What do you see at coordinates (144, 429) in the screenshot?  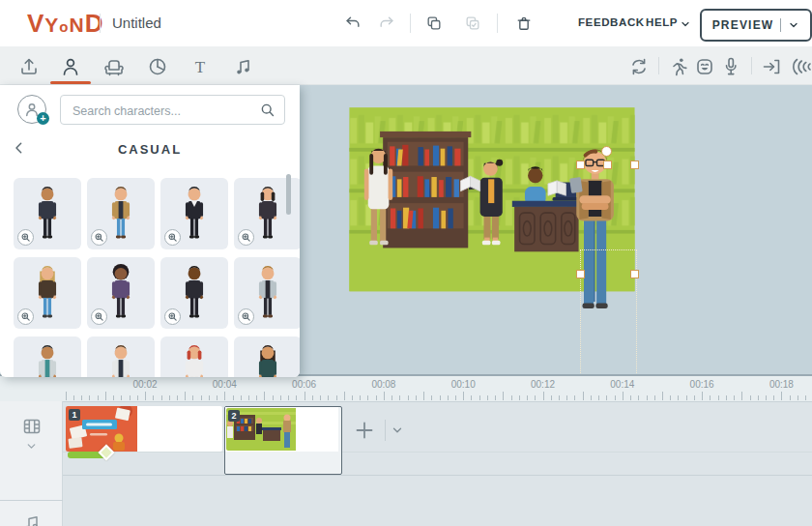 I see `scene-1-block: 1` at bounding box center [144, 429].